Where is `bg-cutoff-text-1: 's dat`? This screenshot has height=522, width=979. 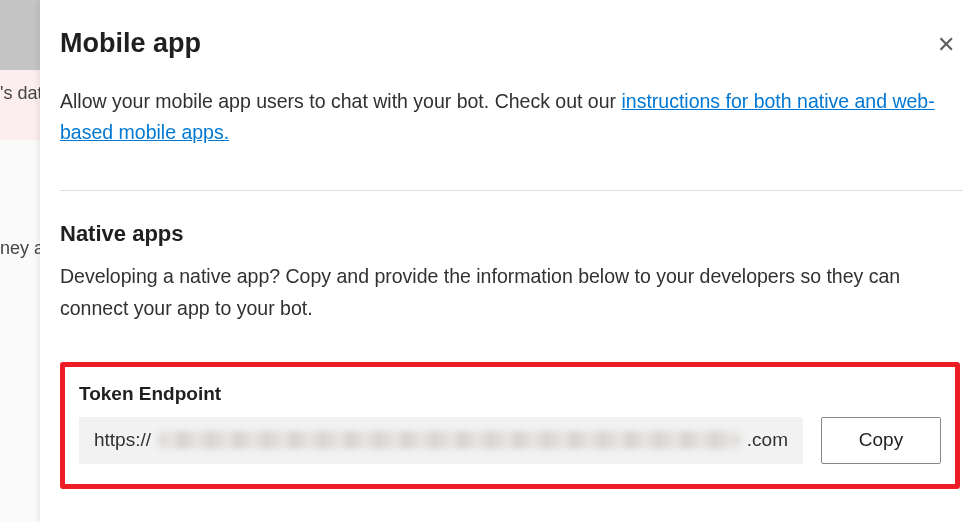
bg-cutoff-text-1: 's dat is located at coordinates (21, 94).